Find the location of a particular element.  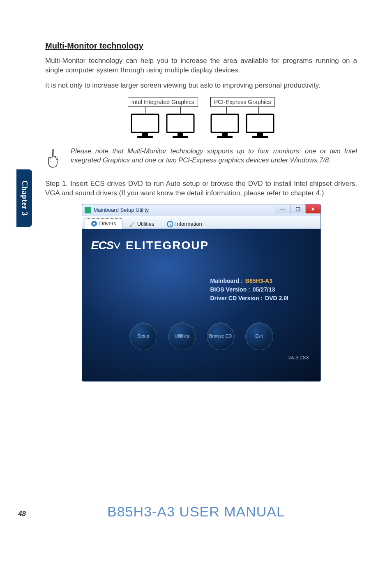

bios-label: BIOS Version : is located at coordinates (230, 289).